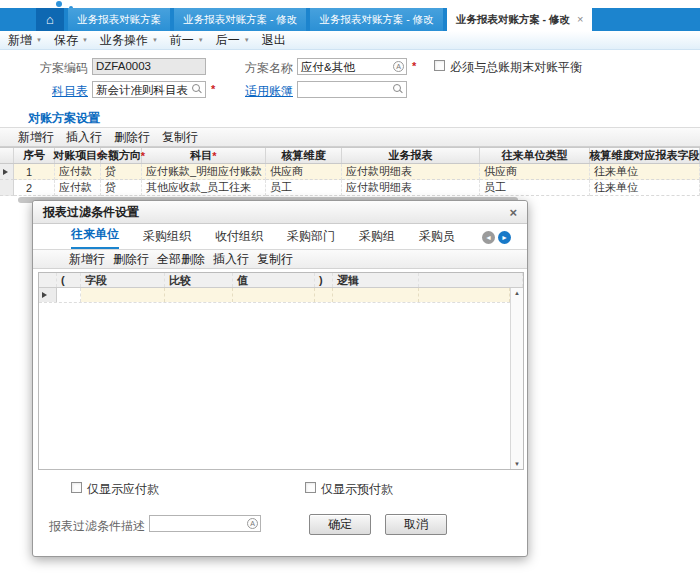 The image size is (700, 574). I want to click on cell-field, so click(123, 295).